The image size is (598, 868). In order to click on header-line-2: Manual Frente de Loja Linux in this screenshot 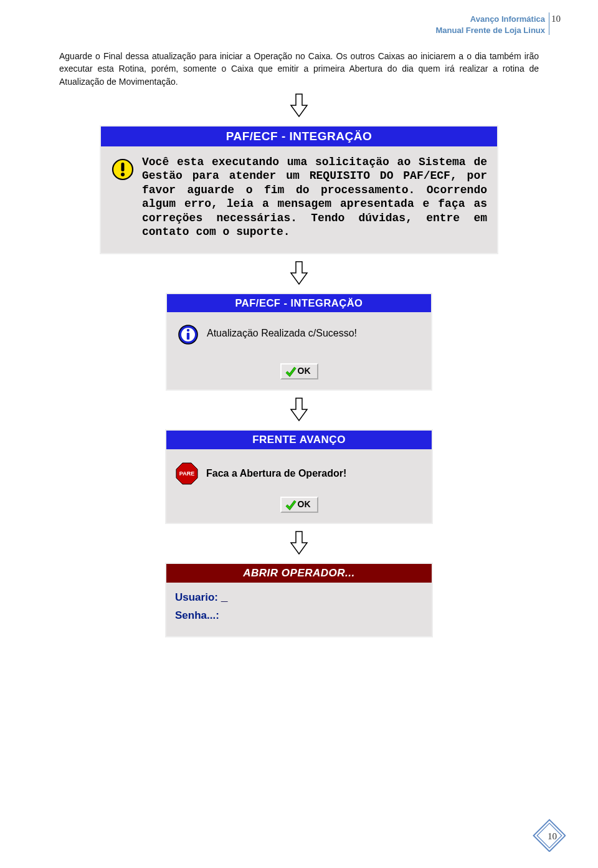, I will do `click(490, 30)`.